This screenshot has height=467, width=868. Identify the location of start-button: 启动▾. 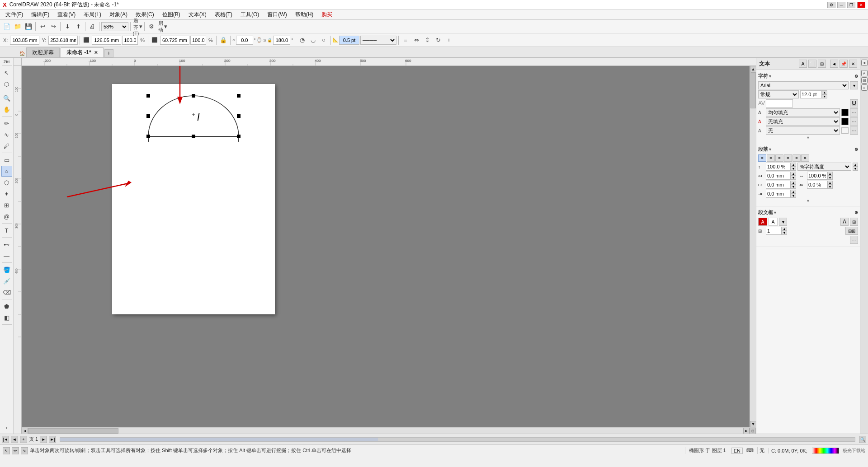
(162, 27).